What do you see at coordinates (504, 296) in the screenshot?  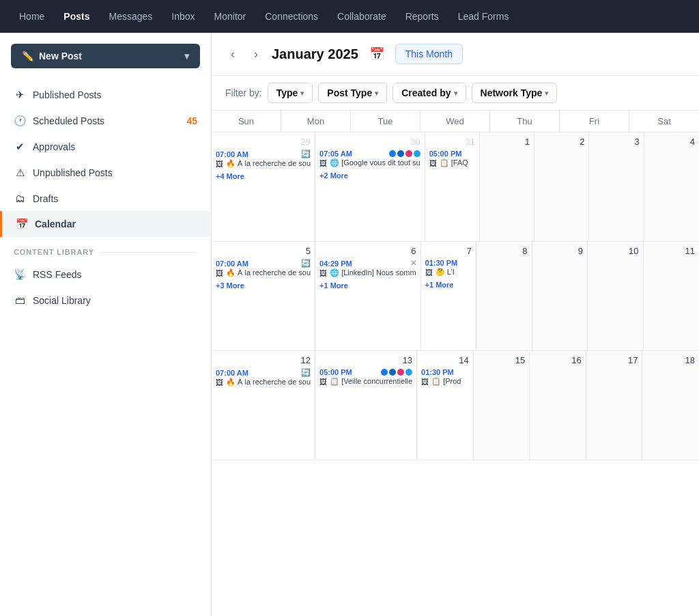 I see `calendar-cell-jan-8: 8` at bounding box center [504, 296].